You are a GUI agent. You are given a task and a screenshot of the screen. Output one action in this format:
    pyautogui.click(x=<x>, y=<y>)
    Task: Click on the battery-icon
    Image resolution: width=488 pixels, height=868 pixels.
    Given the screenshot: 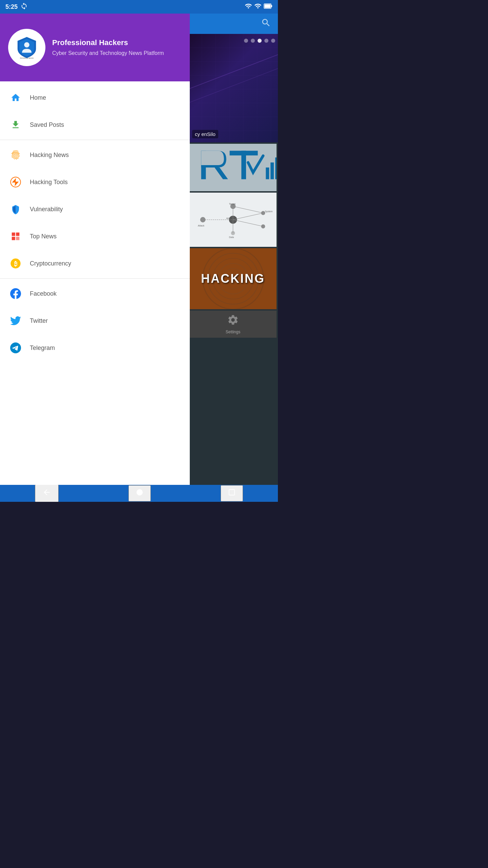 What is the action you would take?
    pyautogui.click(x=268, y=7)
    